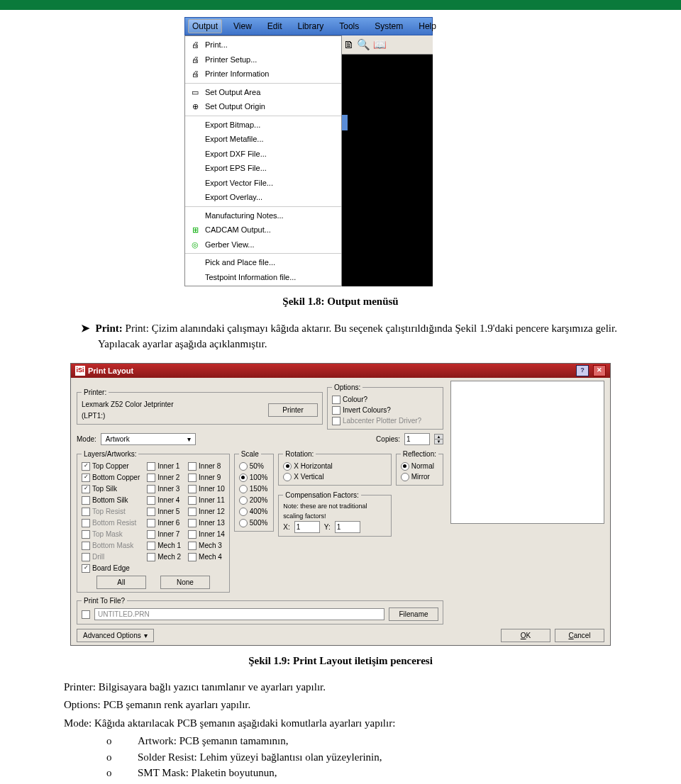 The height and width of the screenshot is (784, 681). Describe the element at coordinates (385, 421) in the screenshot. I see `opt-plotter: Labcenter Plotter Driver?` at that location.